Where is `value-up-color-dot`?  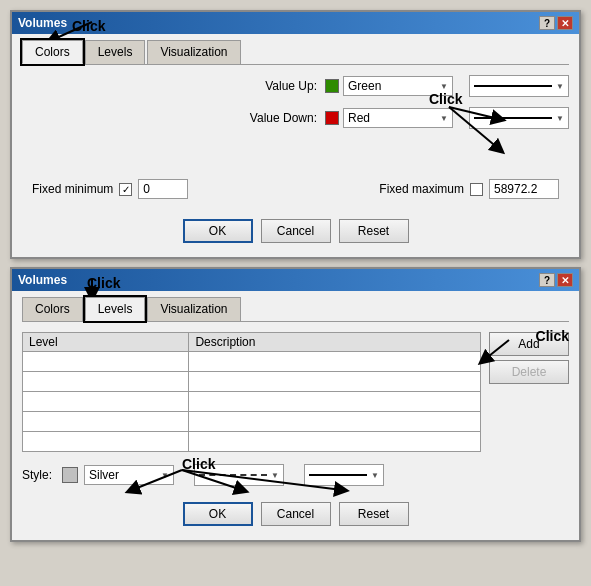
value-up-color-dot is located at coordinates (332, 86).